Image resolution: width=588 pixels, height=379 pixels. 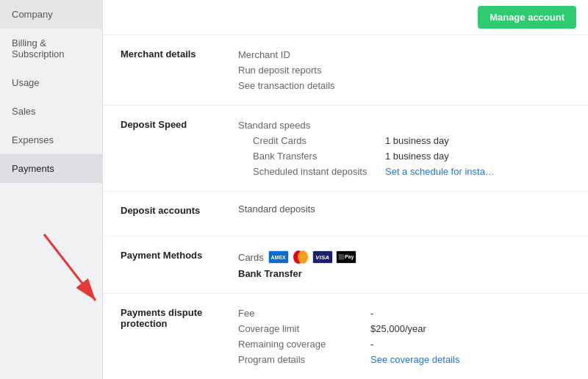 I want to click on merchant-id-label: Merchant ID, so click(x=304, y=54).